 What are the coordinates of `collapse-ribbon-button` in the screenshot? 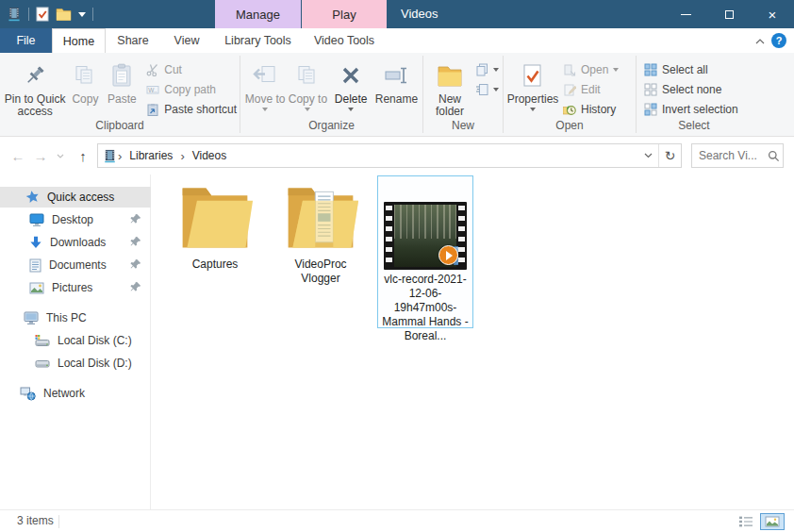 It's located at (760, 42).